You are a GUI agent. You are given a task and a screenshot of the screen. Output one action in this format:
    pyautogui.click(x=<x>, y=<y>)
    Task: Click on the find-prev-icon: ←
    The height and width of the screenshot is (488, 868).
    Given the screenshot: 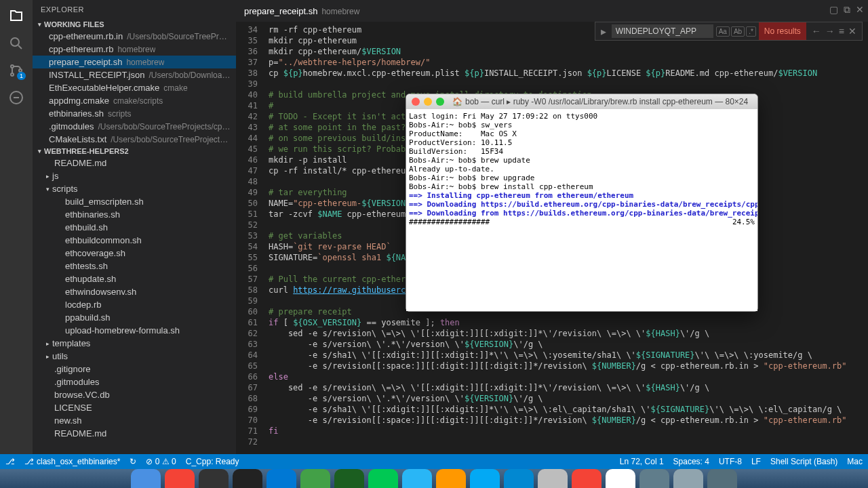 What is the action you would take?
    pyautogui.click(x=816, y=31)
    